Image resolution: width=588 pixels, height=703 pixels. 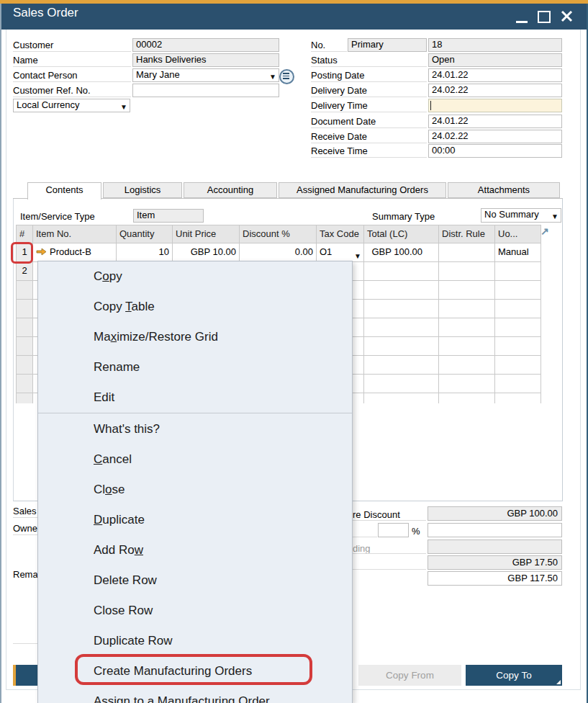 What do you see at coordinates (195, 694) in the screenshot?
I see `menu-item-assign-to-a-manufacturing-order: Assign to a Manufacturing Order` at bounding box center [195, 694].